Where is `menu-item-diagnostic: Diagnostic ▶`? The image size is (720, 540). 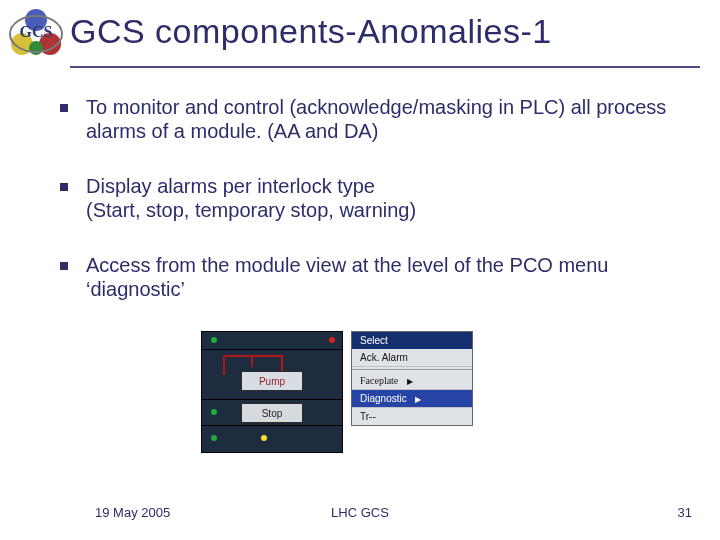
menu-item-diagnostic: Diagnostic ▶ is located at coordinates (412, 399).